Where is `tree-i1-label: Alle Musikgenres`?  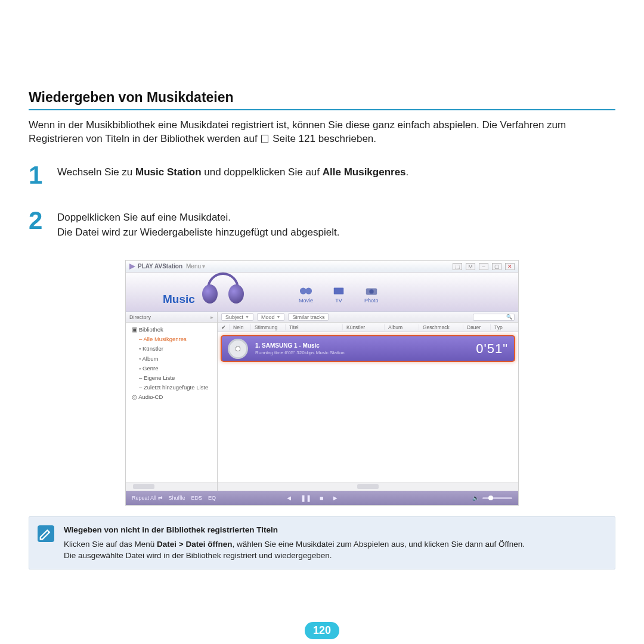
tree-i1-label: Alle Musikgenres is located at coordinates (165, 339).